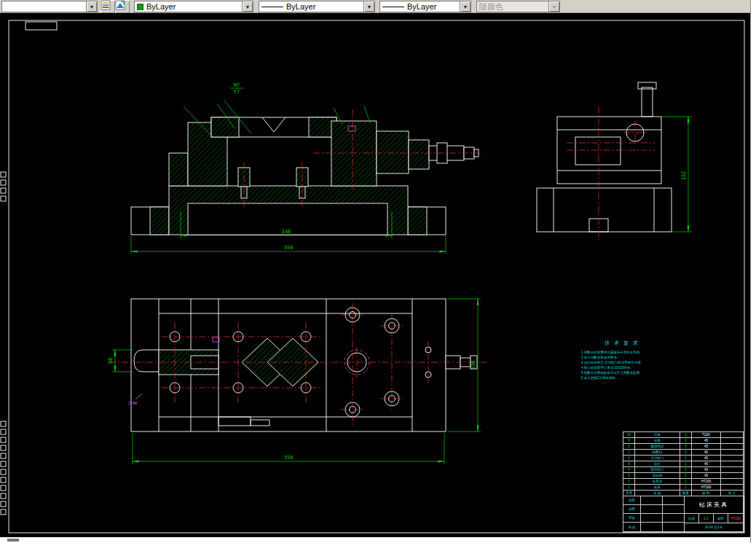 The height and width of the screenshot is (543, 756). I want to click on layers-button, so click(108, 7).